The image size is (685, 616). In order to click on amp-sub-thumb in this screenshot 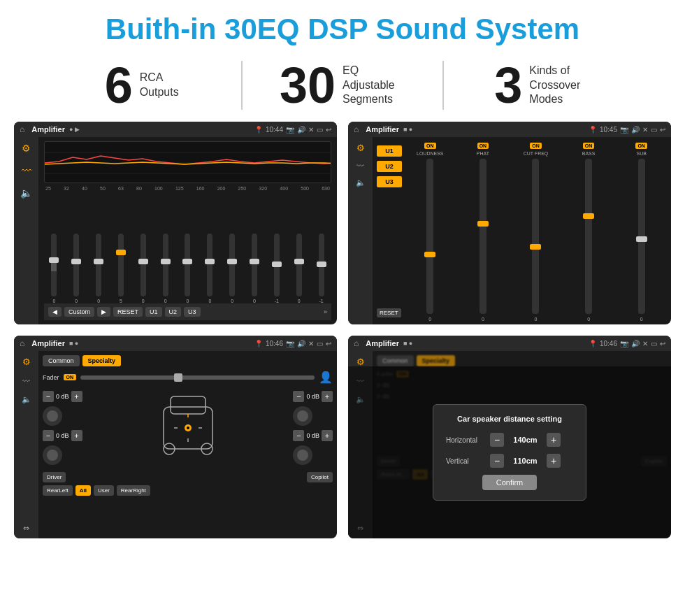, I will do `click(642, 239)`.